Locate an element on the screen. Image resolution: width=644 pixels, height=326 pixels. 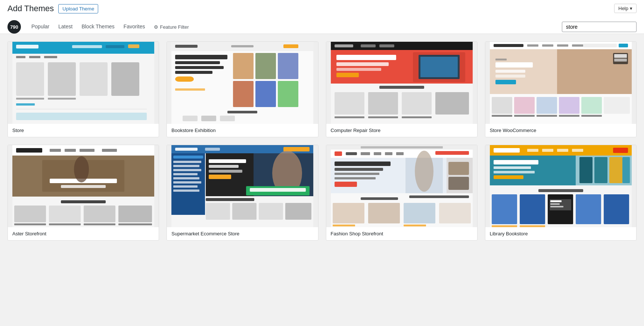
tab-favorites: Favorites is located at coordinates (134, 27).